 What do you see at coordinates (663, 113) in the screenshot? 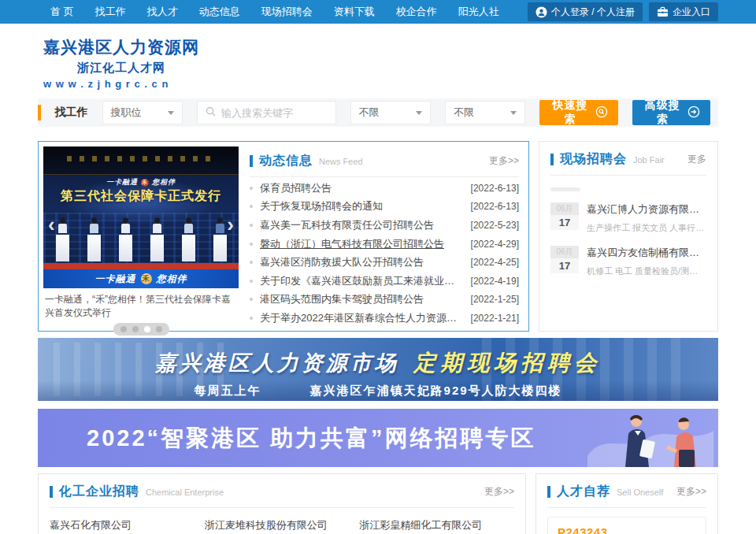
I see `advanced-search-label: 高级搜索` at bounding box center [663, 113].